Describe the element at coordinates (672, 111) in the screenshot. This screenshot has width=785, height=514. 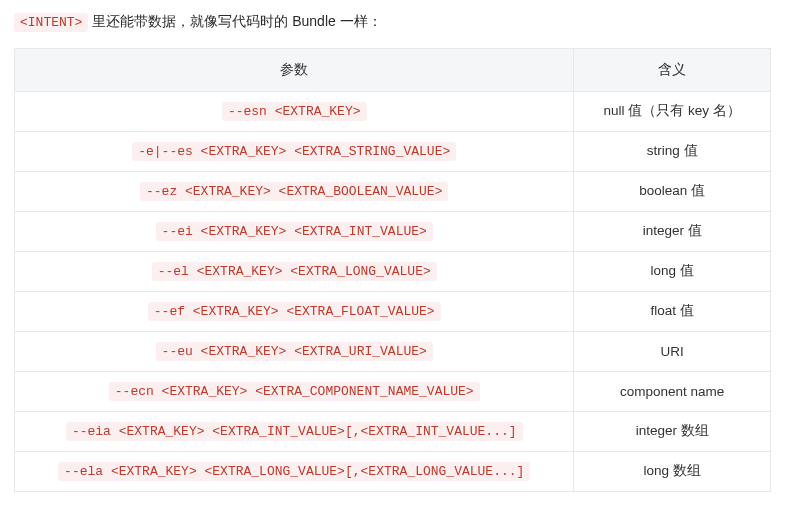
I see `meaning-cell: null 值（只有 key 名）` at that location.